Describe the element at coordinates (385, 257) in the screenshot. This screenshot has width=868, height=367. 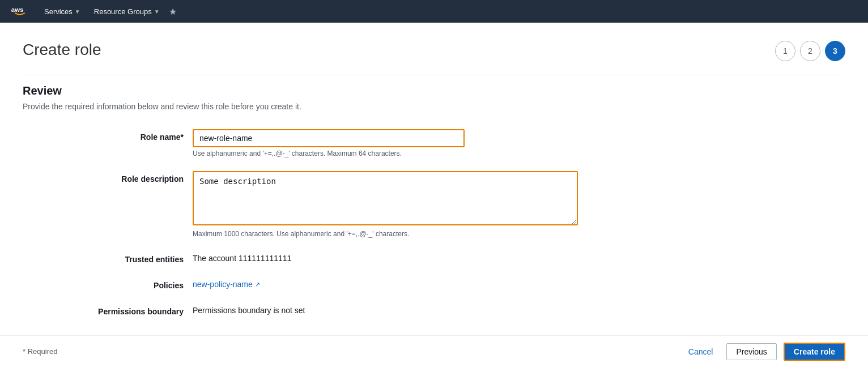
I see `trusted-entities-wrapper: The account 111111111111` at that location.